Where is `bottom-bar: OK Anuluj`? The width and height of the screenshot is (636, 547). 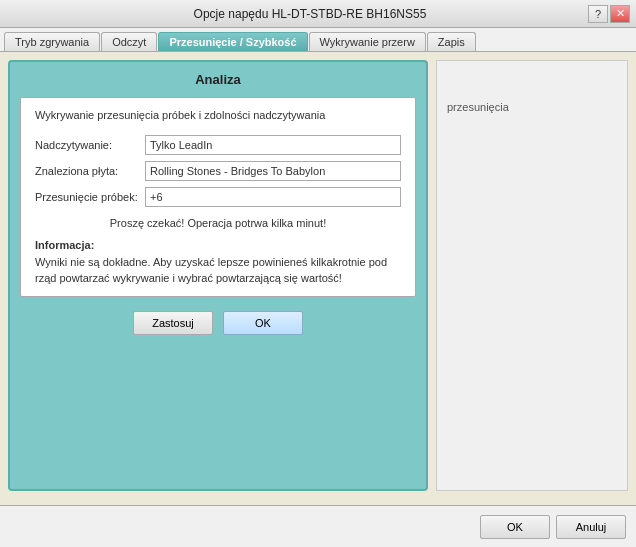 bottom-bar: OK Anuluj is located at coordinates (318, 526).